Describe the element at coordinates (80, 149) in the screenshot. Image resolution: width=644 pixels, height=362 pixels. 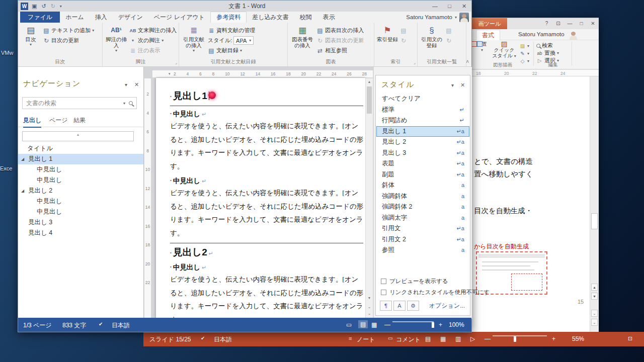
I see `nav-item-title: タイトル` at that location.